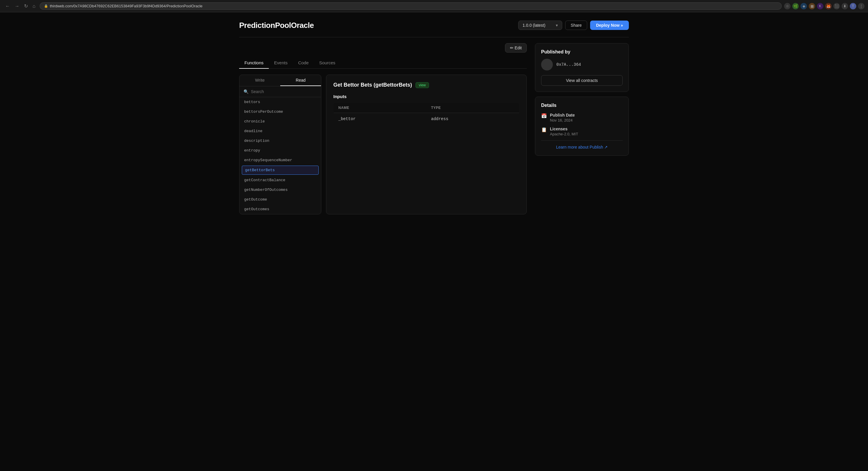 The width and height of the screenshot is (868, 471). What do you see at coordinates (582, 129) in the screenshot?
I see `side-panel: Published by 0x7A...364 View all contrac…` at bounding box center [582, 129].